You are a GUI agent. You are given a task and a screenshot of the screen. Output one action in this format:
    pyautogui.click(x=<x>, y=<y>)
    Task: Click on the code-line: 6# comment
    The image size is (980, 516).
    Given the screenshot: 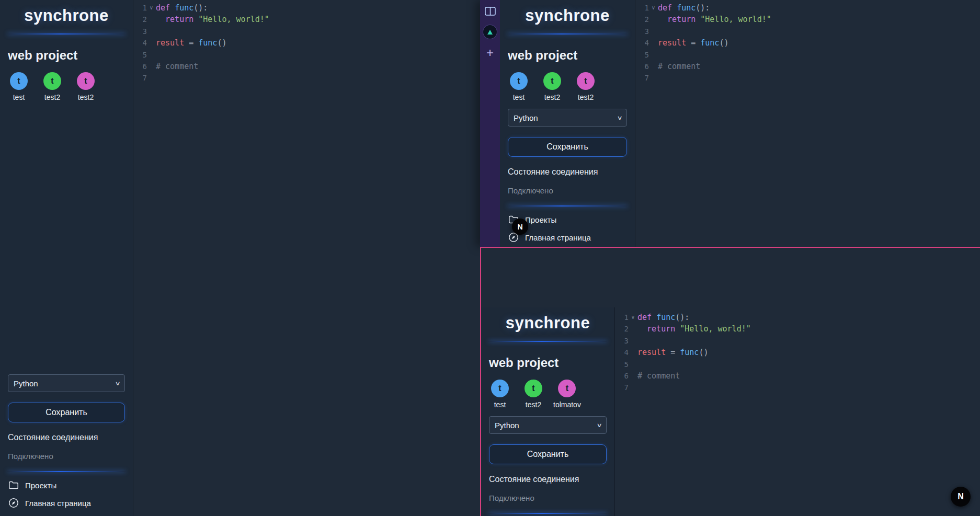 What is the action you would take?
    pyautogui.click(x=797, y=376)
    